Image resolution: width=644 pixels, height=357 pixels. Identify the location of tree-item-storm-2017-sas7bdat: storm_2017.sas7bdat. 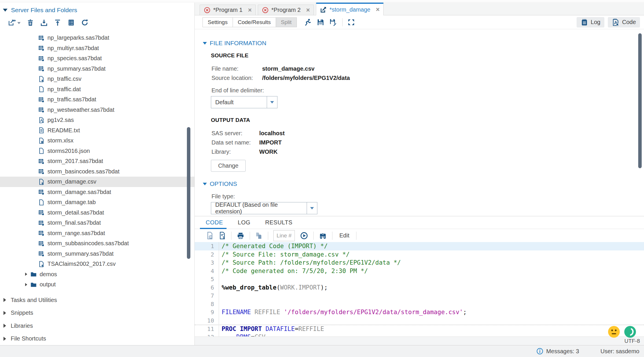
(97, 161).